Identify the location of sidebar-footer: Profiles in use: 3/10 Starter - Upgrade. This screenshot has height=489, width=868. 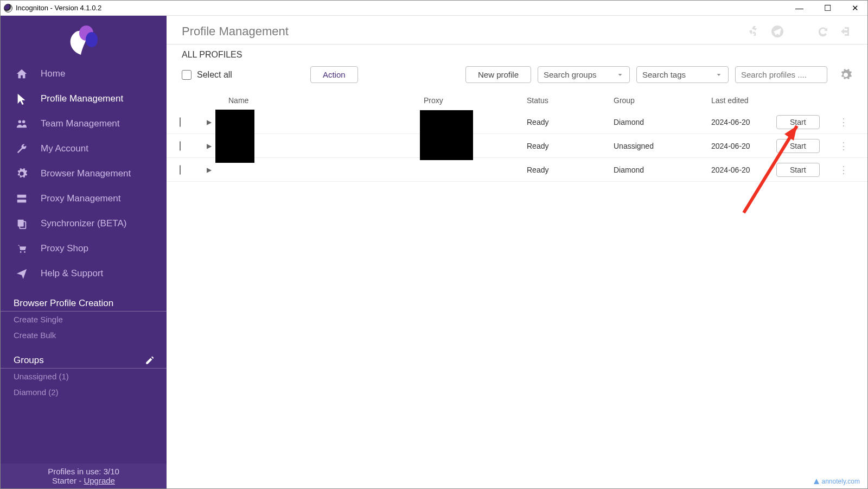
(84, 476).